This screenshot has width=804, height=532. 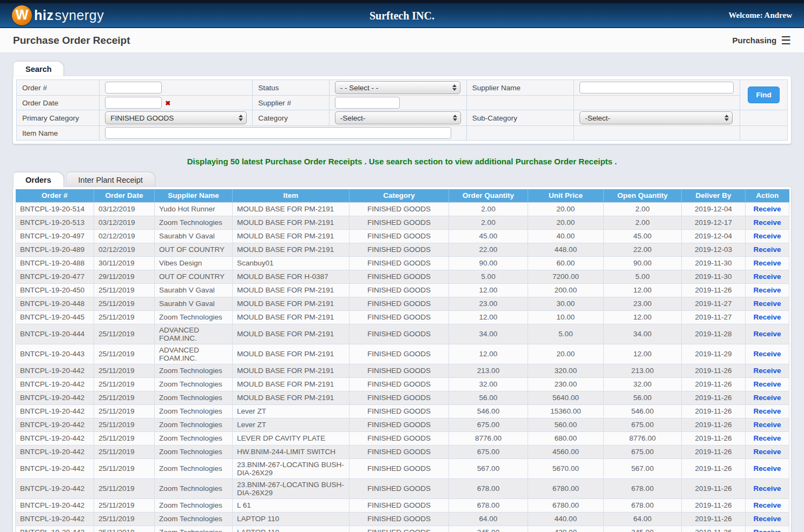 What do you see at coordinates (367, 103) in the screenshot?
I see `supplier-number-input` at bounding box center [367, 103].